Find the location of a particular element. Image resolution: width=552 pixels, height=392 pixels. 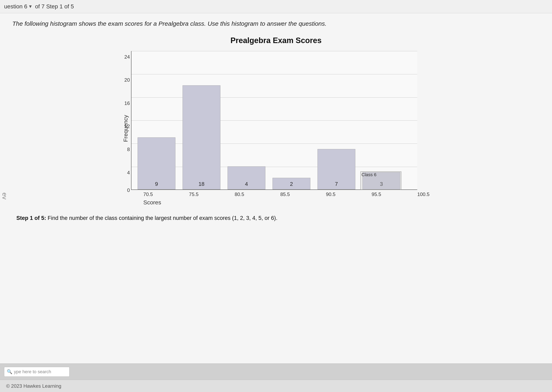

search-placeholder-text: ype here to search is located at coordinates (32, 372).